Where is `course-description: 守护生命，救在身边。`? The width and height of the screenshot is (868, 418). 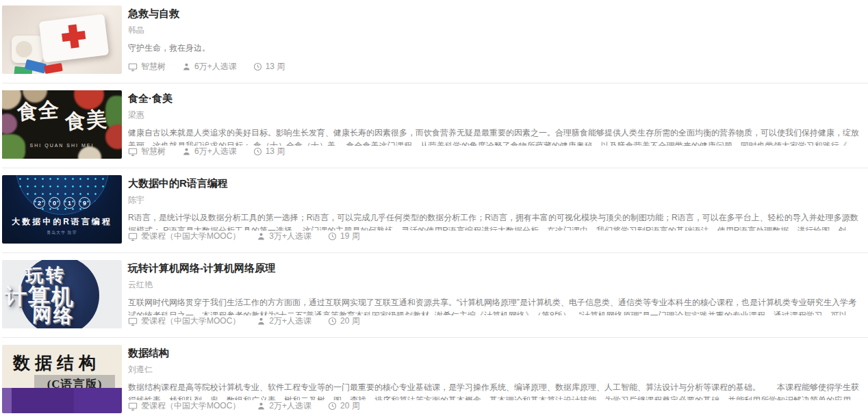
course-description: 守护生命，救在身边。 is located at coordinates (498, 48).